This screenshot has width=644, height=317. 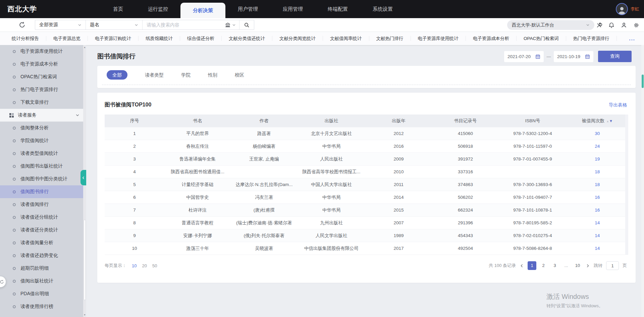 I want to click on report-tab: 文献分类借还统计, so click(x=247, y=38).